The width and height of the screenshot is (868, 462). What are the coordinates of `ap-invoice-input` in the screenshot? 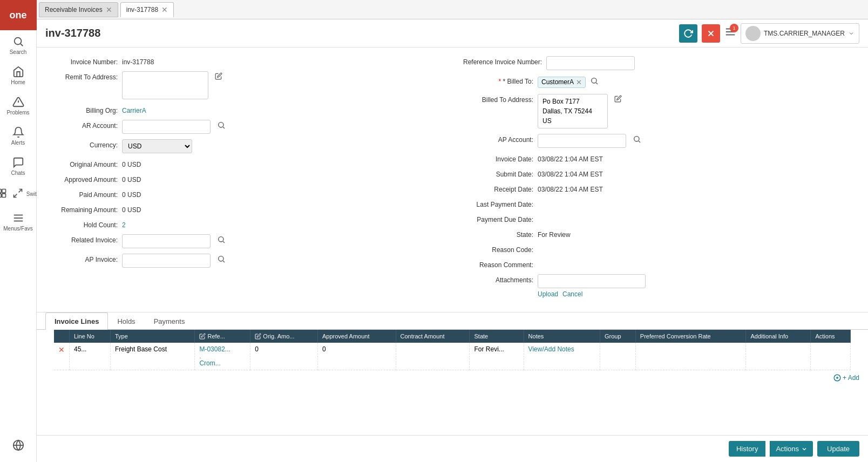 It's located at (166, 261).